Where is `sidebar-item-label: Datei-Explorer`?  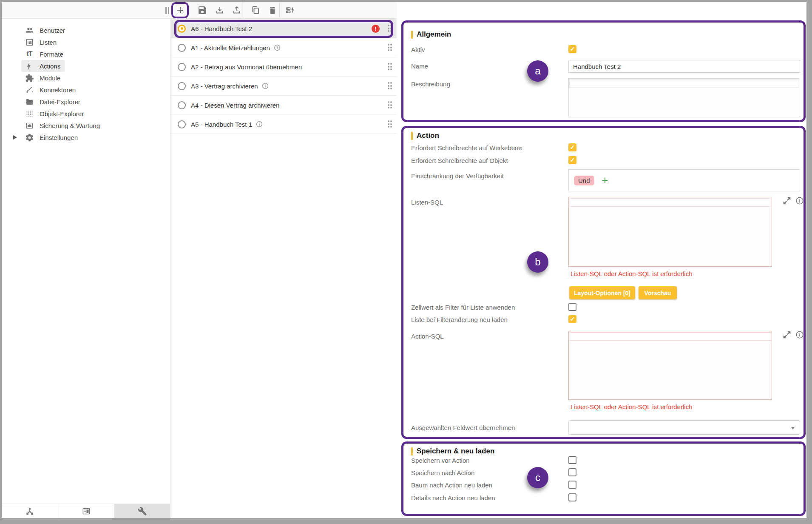
sidebar-item-label: Datei-Explorer is located at coordinates (60, 102).